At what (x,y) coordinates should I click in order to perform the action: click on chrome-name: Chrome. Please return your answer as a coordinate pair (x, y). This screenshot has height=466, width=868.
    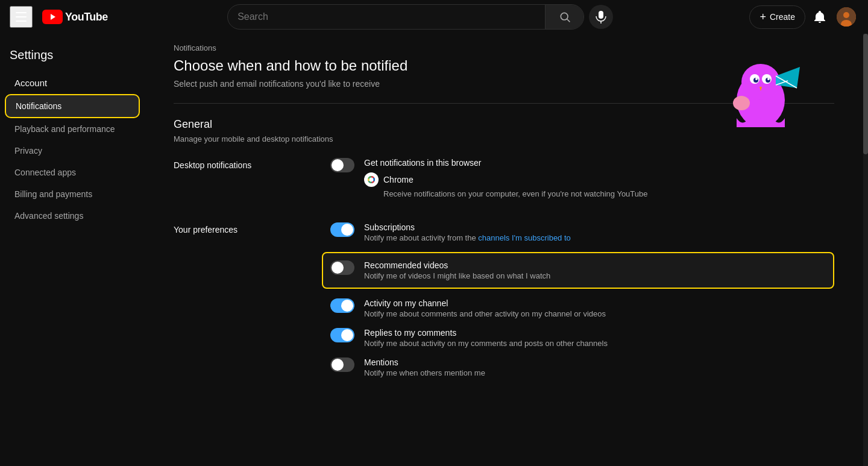
    Looking at the image, I should click on (398, 180).